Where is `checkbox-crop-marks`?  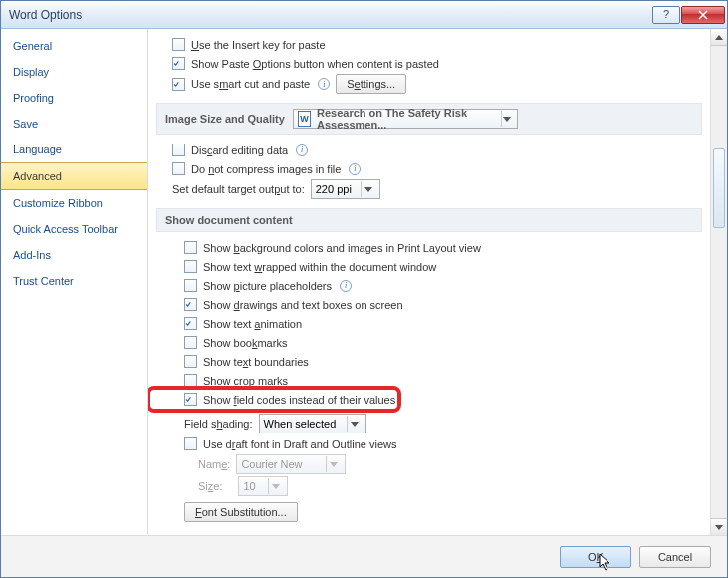 checkbox-crop-marks is located at coordinates (191, 381).